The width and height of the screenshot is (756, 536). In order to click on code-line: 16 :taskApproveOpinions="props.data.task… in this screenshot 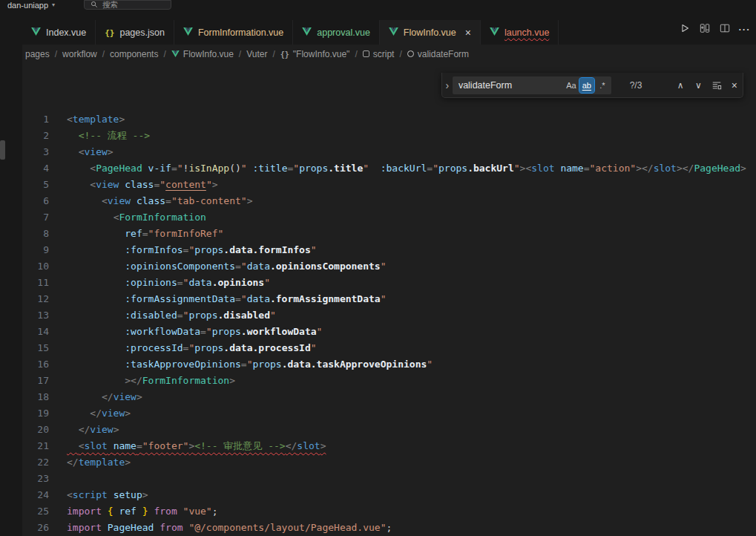, I will do `click(389, 365)`.